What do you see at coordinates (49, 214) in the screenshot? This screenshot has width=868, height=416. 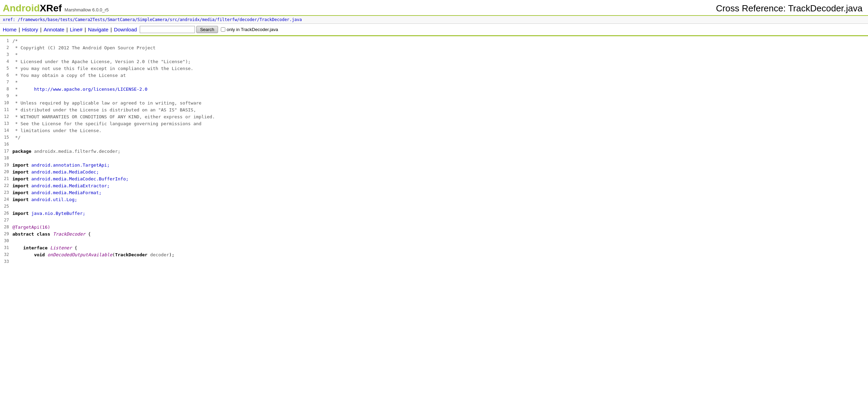 I see `line-content: import java.nio.ByteBuffer;` at bounding box center [49, 214].